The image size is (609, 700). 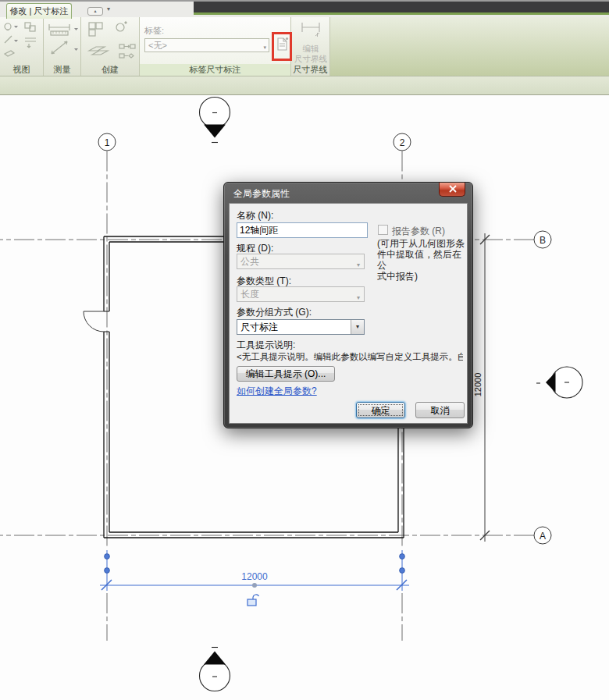 I want to click on witness-lines-icon, so click(x=311, y=30).